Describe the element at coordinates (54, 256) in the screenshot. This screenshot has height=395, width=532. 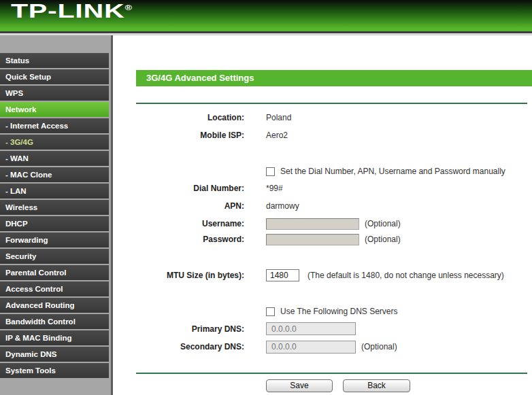
I see `sidebar-item-security: Security` at that location.